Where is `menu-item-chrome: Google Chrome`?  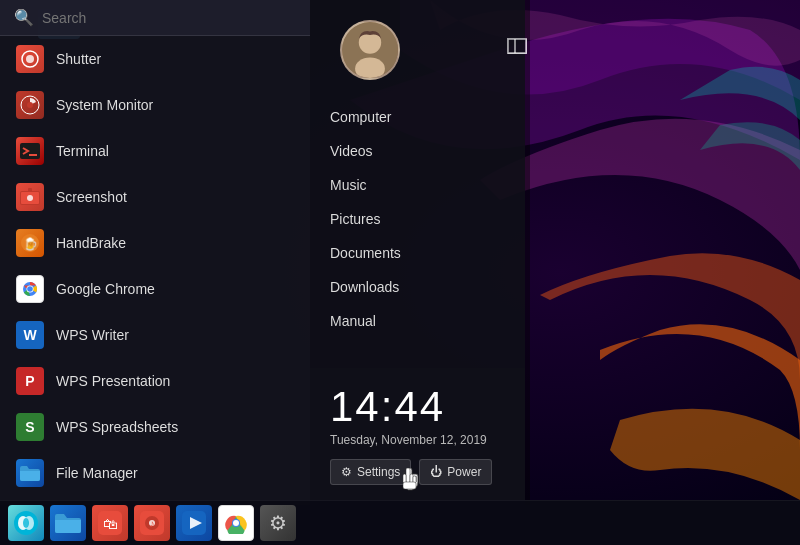 menu-item-chrome: Google Chrome is located at coordinates (155, 289).